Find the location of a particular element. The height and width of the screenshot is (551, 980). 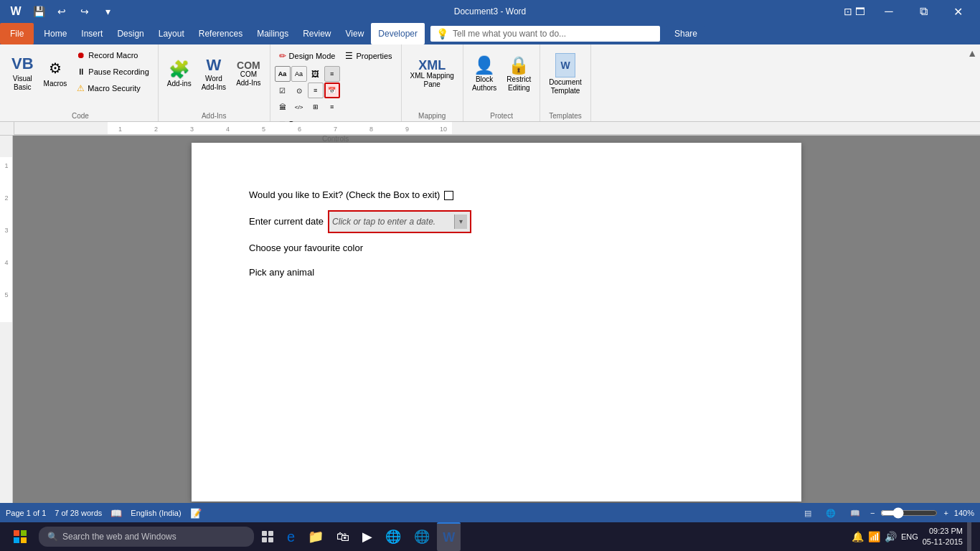

taskbar-right: 🔔 📶 🔊 ENG 09:23 PM 05-11-2015 is located at coordinates (914, 537).